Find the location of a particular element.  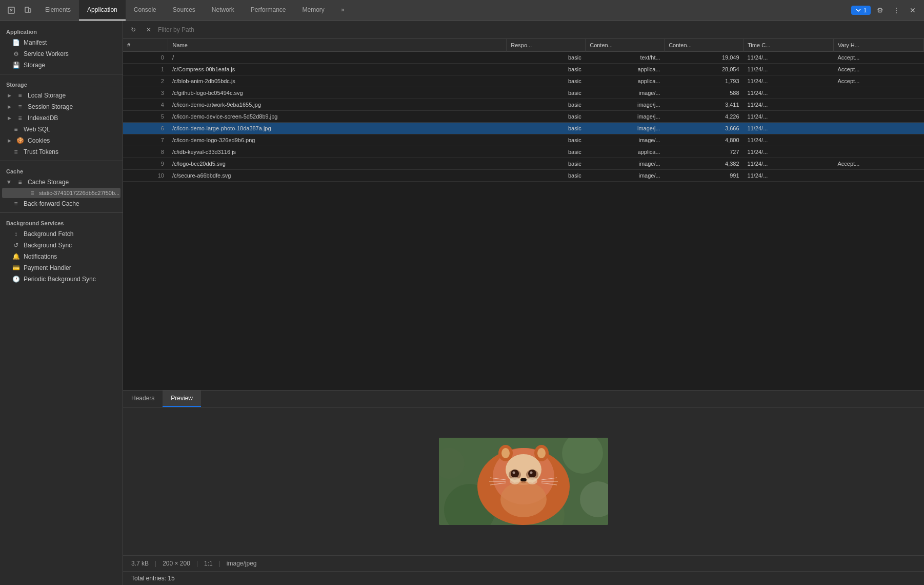

cell-num: 8 is located at coordinates (146, 152).